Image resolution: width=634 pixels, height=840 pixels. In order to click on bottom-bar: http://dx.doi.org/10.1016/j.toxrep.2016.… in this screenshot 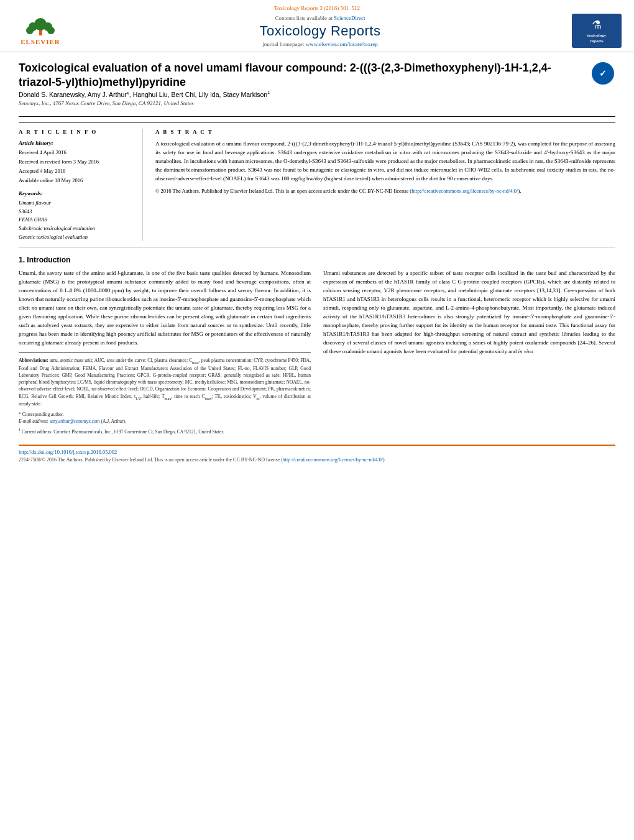, I will do `click(317, 454)`.